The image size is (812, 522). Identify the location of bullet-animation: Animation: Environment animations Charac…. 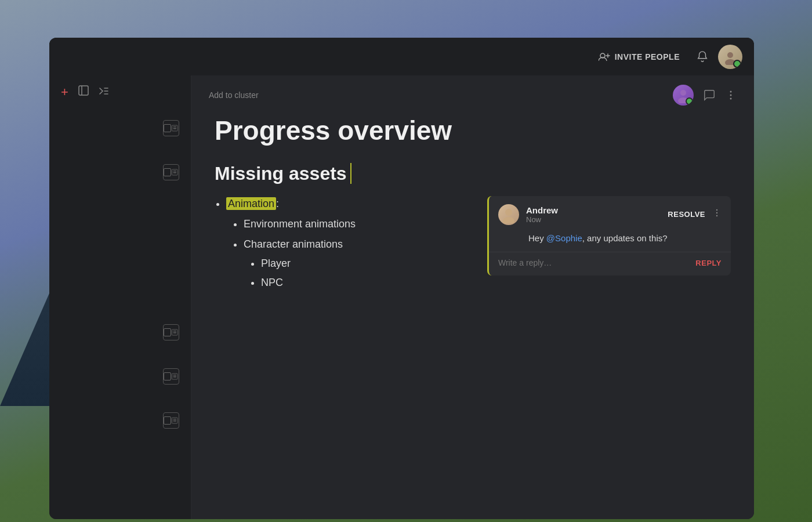
(351, 244).